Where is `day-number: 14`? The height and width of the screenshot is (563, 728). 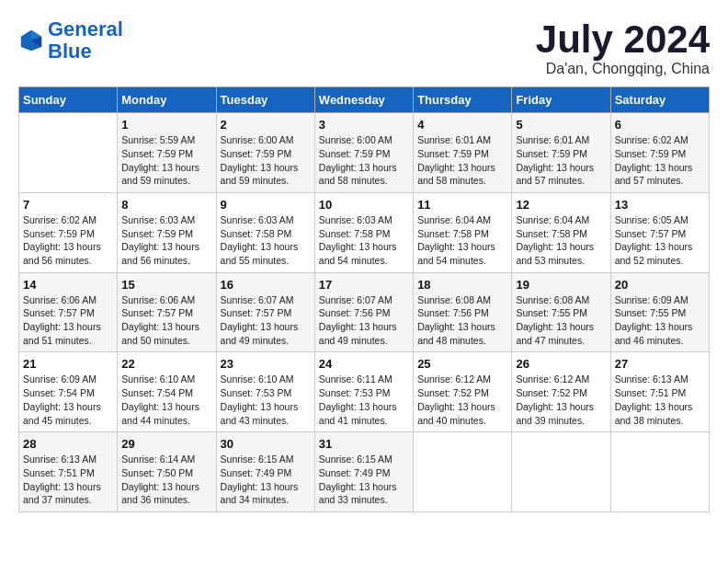 day-number: 14 is located at coordinates (68, 285).